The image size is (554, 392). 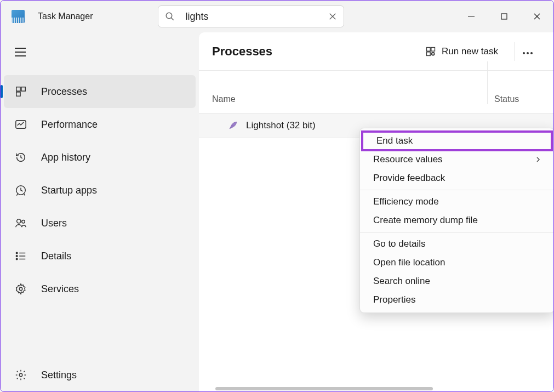 What do you see at coordinates (251, 16) in the screenshot?
I see `search-box` at bounding box center [251, 16].